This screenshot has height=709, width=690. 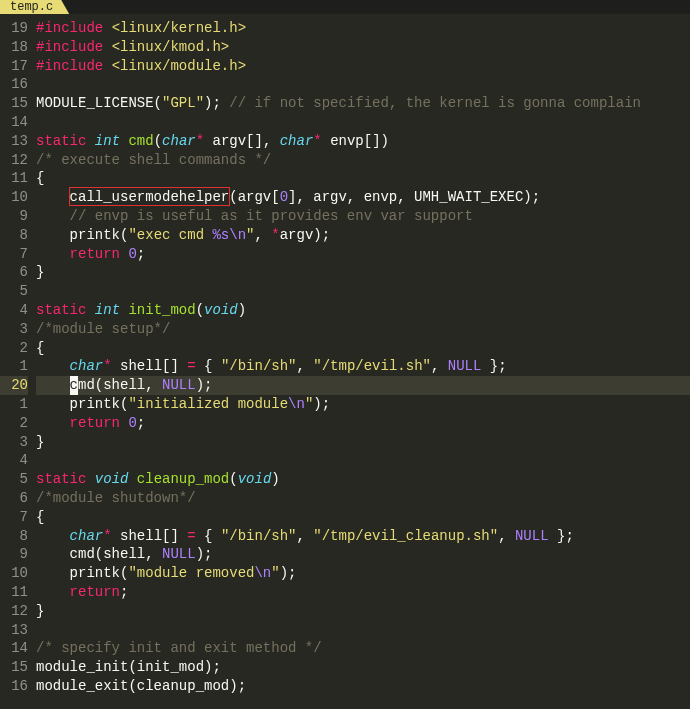 I want to click on code-line: #include <linux/module.h>, so click(x=363, y=66).